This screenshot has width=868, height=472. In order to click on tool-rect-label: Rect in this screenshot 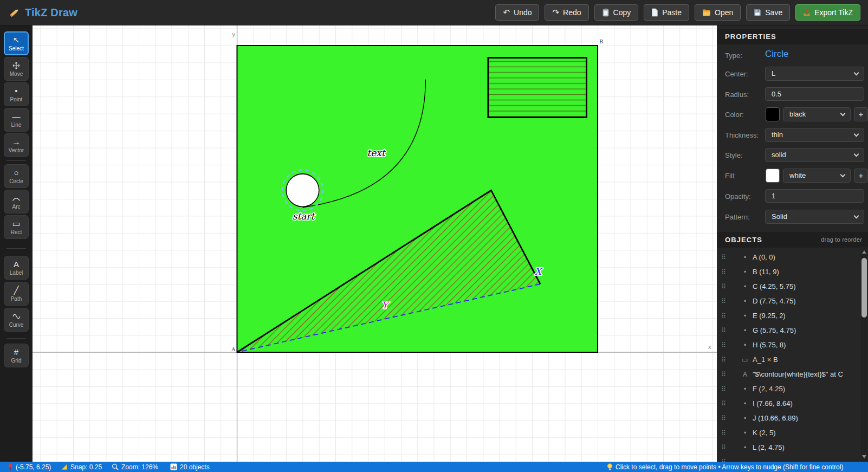, I will do `click(16, 232)`.